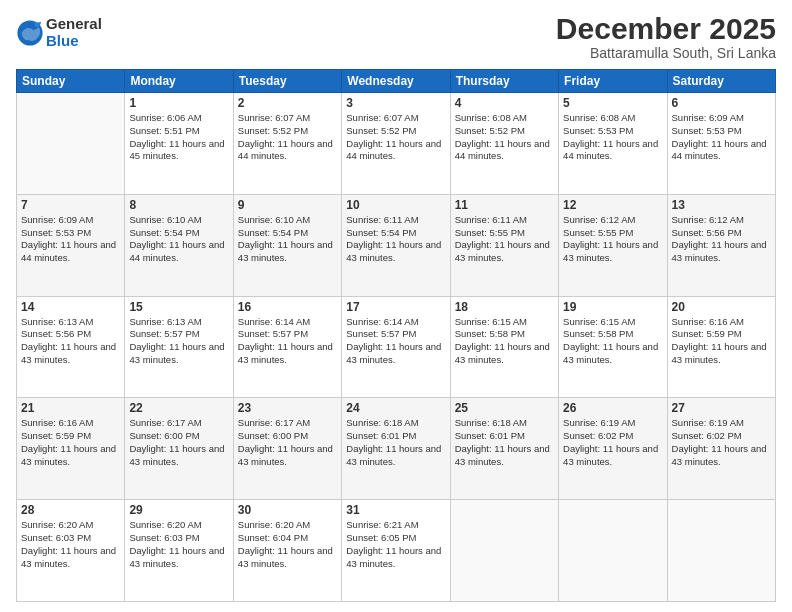 This screenshot has height=612, width=792. Describe the element at coordinates (179, 347) in the screenshot. I see `calendar-cell: 15Sunrise: 6:13 AMSunset: 5:57 PMDayligh…` at that location.